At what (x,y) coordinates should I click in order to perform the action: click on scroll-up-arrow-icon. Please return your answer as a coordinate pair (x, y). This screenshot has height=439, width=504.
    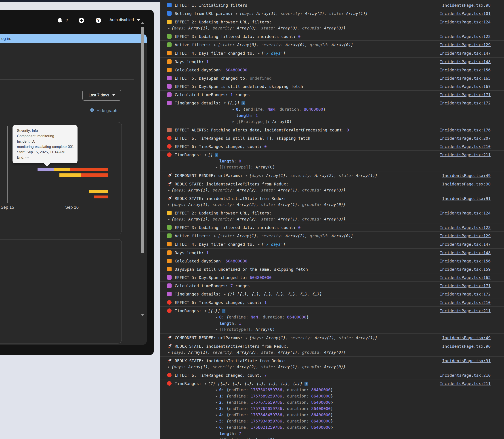
    Looking at the image, I should click on (143, 23).